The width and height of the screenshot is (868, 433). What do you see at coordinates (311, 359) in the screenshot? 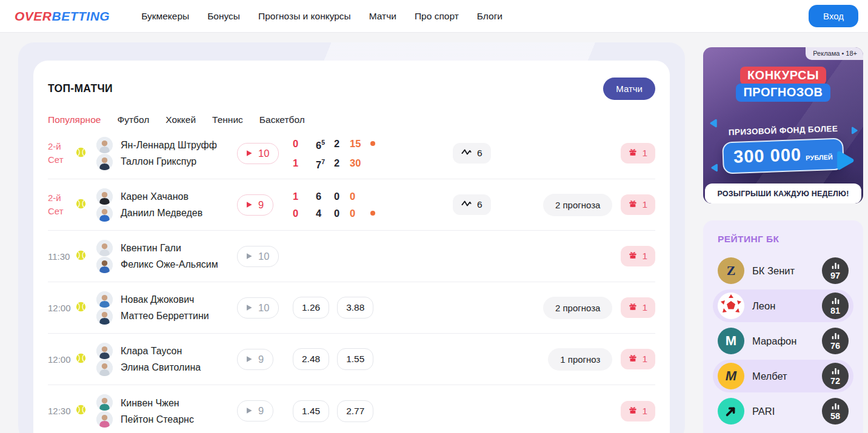
I see `odds-button-home: 2.48` at bounding box center [311, 359].